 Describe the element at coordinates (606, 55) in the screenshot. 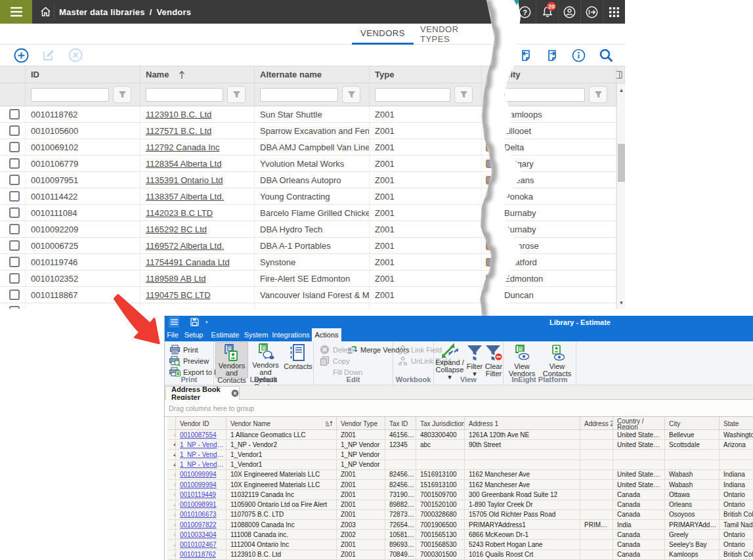

I see `search-button` at that location.